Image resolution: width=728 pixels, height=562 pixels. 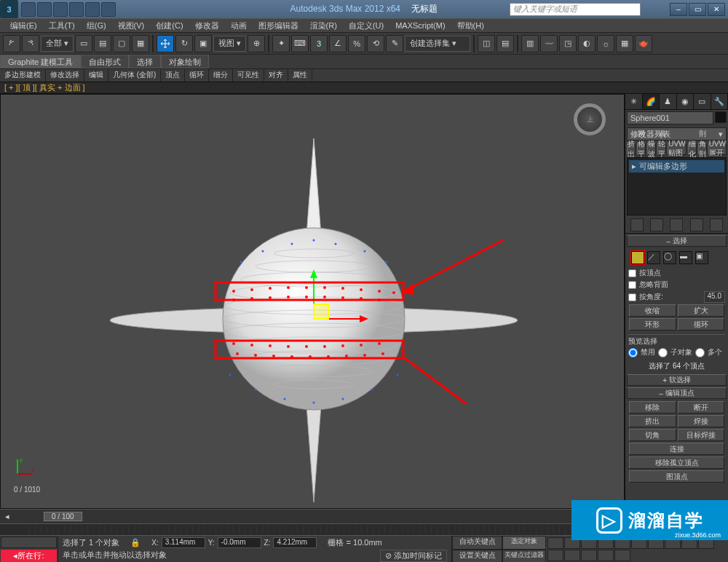 I want to click on connect-button: 连接, so click(x=677, y=448).